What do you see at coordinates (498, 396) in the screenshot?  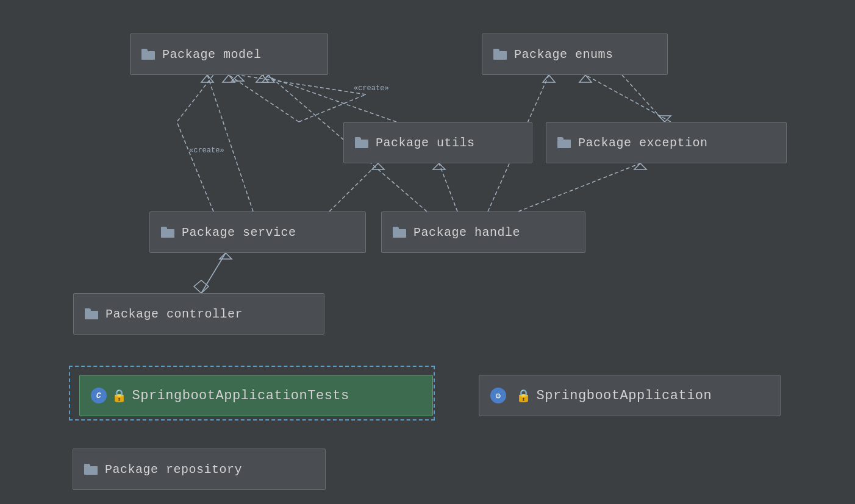 I see `spring-icon: ⚙` at bounding box center [498, 396].